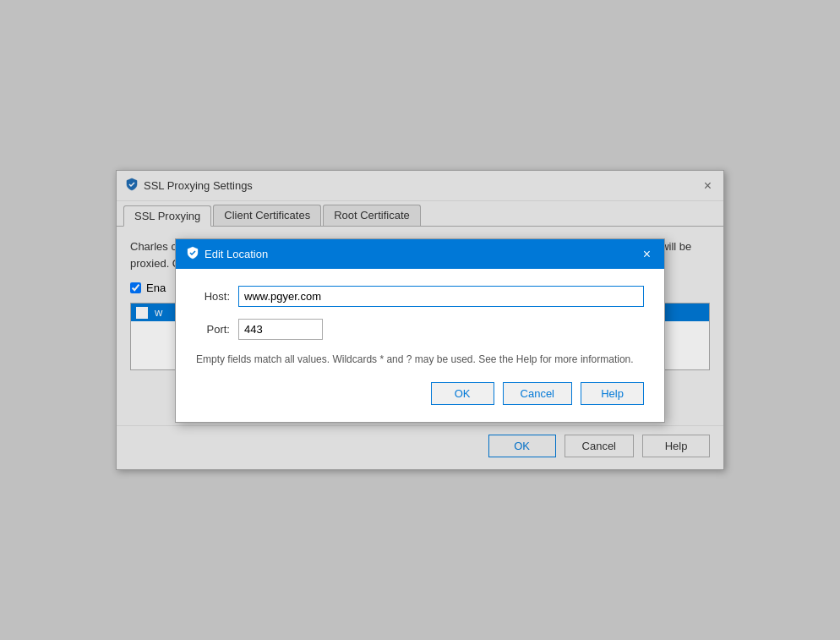  Describe the element at coordinates (420, 394) in the screenshot. I see `modal-buttons: OK Cancel Help` at that location.